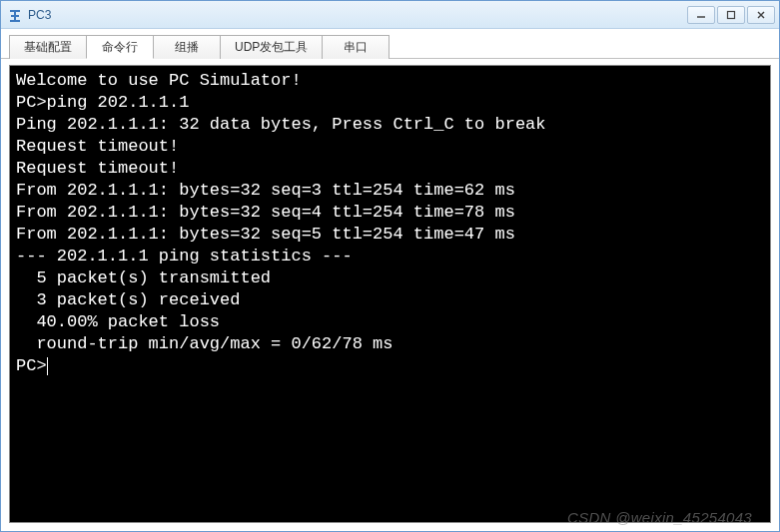 The height and width of the screenshot is (532, 780). Describe the element at coordinates (390, 125) in the screenshot. I see `terminal-line: Ping 202.1.1.1: 32 data bytes, Press Ctr…` at that location.